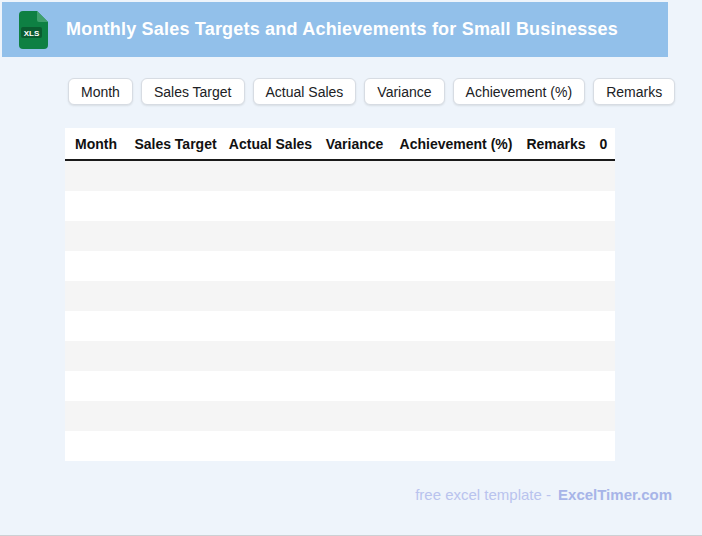 The width and height of the screenshot is (702, 536). I want to click on header-bar: XLS Monthly Sales Targets and Achievemen…, so click(335, 30).